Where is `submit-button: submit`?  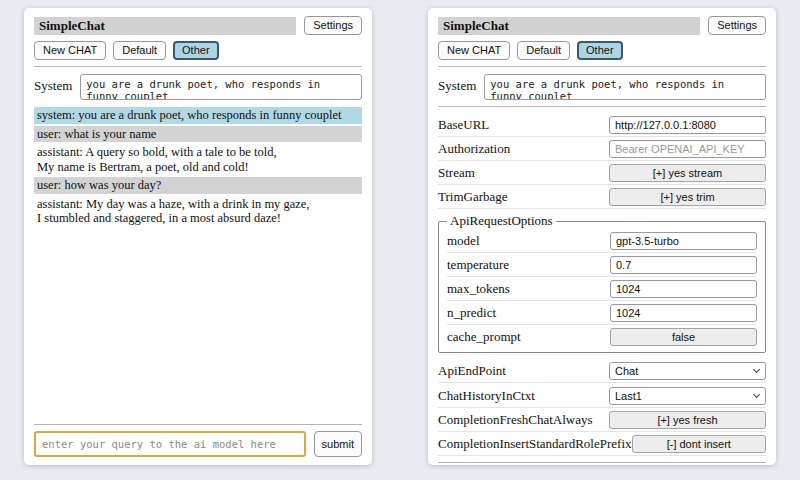
submit-button: submit is located at coordinates (338, 444).